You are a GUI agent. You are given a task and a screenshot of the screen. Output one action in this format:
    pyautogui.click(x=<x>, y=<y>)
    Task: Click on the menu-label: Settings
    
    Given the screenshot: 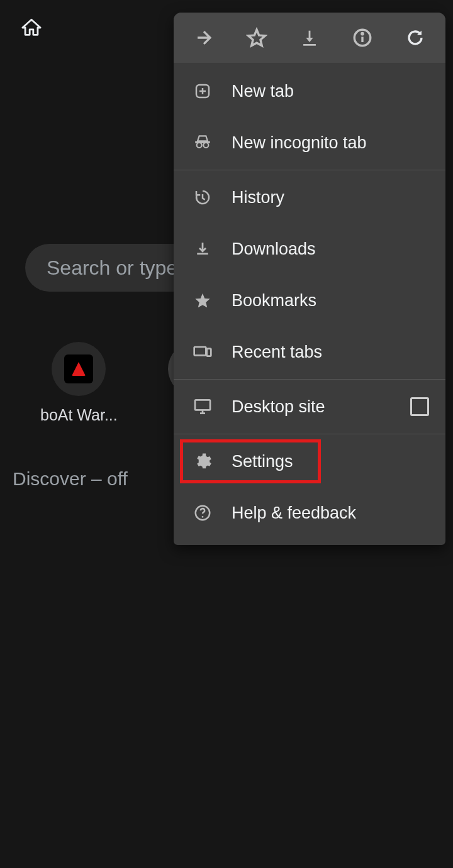 What is the action you would take?
    pyautogui.click(x=330, y=461)
    